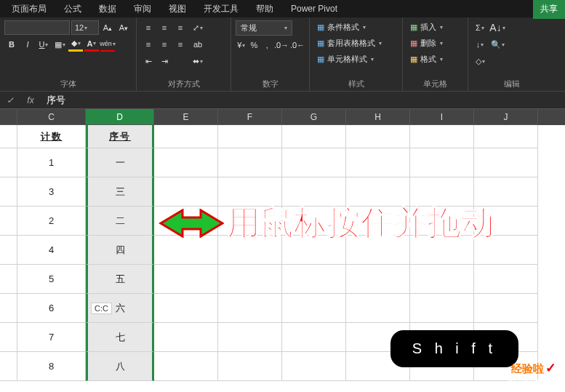 The width and height of the screenshot is (565, 392). Describe the element at coordinates (314, 117) in the screenshot. I see `col-header-g: G` at that location.